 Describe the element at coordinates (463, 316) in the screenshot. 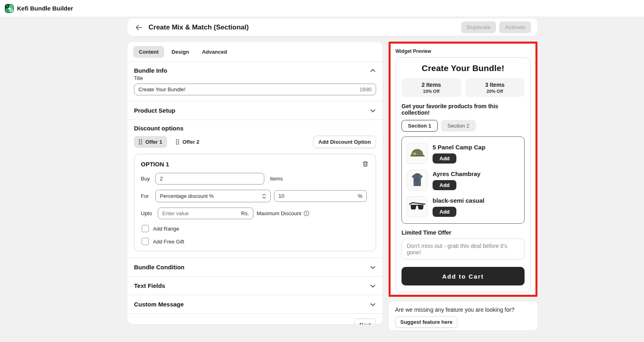

I see `feature-request-card: Are we missing any feature you are looki…` at that location.